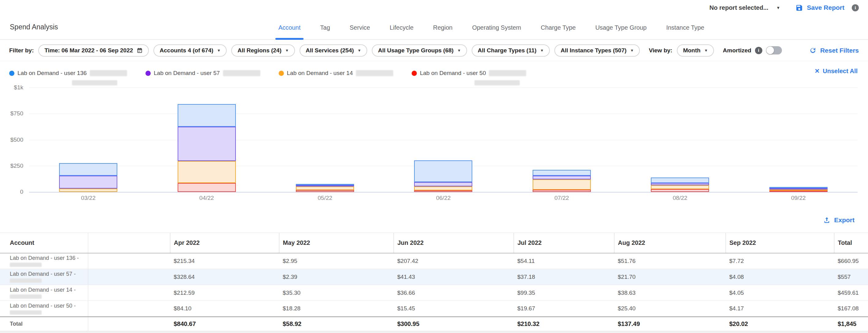  Describe the element at coordinates (330, 51) in the screenshot. I see `filter-pill-label: All Services (254)` at that location.